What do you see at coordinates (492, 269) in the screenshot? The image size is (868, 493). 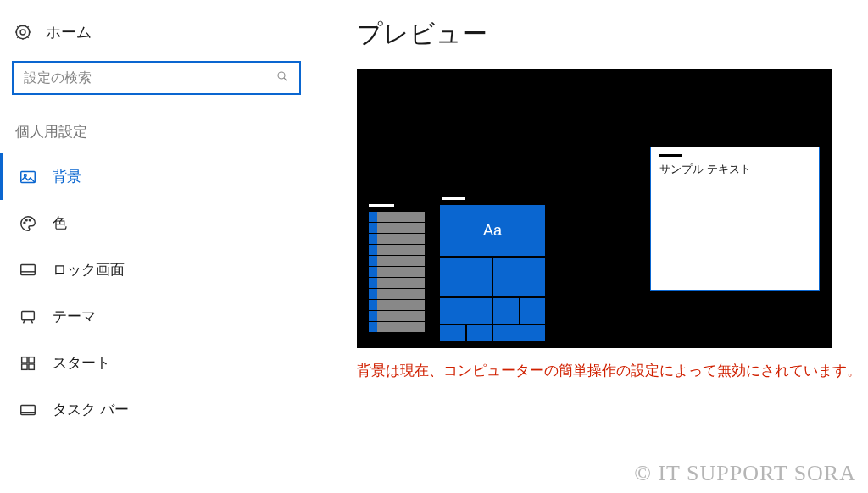 I see `preview-tiles: Aa` at bounding box center [492, 269].